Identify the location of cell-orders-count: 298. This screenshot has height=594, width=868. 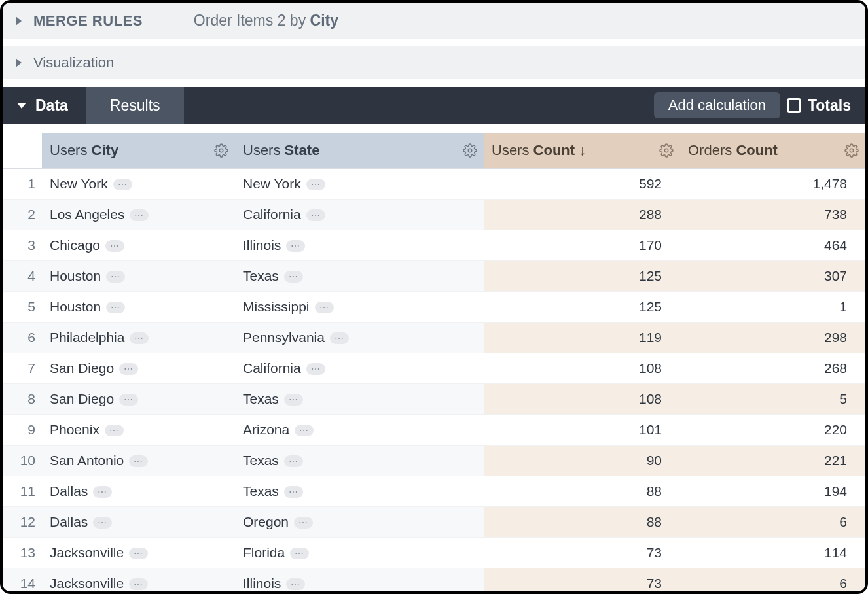
(772, 338).